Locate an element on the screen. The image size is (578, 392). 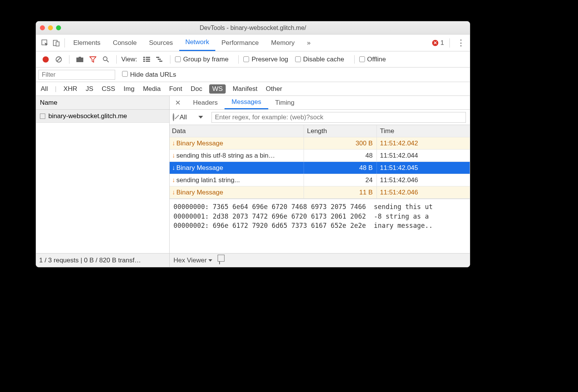
hex-viewer: 00000000: 7365 6e64 696e 6720 7468 6973 … is located at coordinates (320, 226).